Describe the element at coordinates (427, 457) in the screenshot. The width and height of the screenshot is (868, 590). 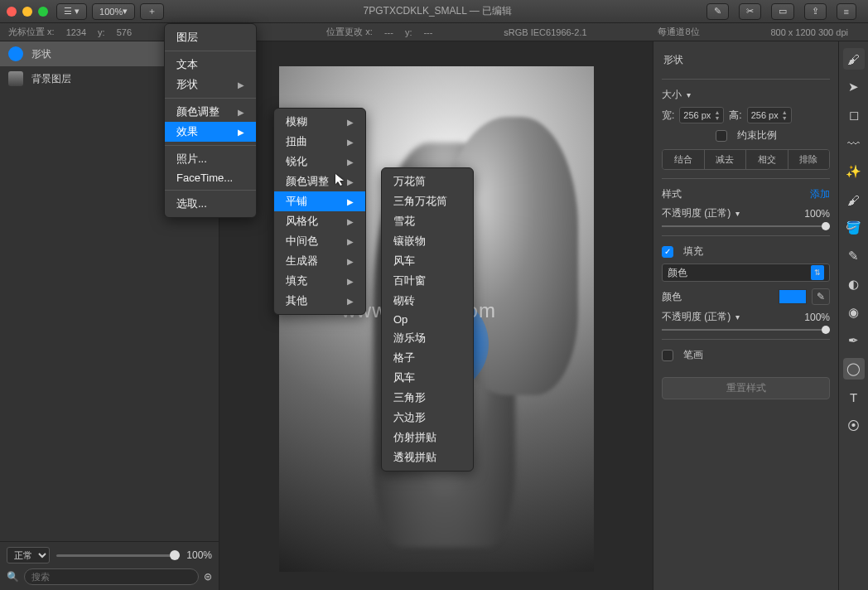
I see `menu-item: 透视拼贴` at that location.